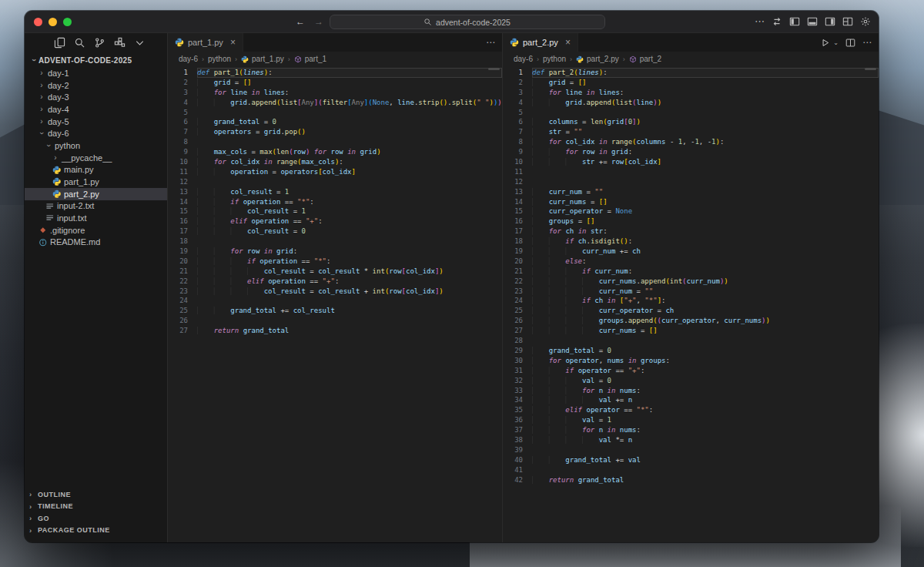 The height and width of the screenshot is (567, 924). What do you see at coordinates (268, 59) in the screenshot?
I see `breadcrumb-item: part_1.py` at bounding box center [268, 59].